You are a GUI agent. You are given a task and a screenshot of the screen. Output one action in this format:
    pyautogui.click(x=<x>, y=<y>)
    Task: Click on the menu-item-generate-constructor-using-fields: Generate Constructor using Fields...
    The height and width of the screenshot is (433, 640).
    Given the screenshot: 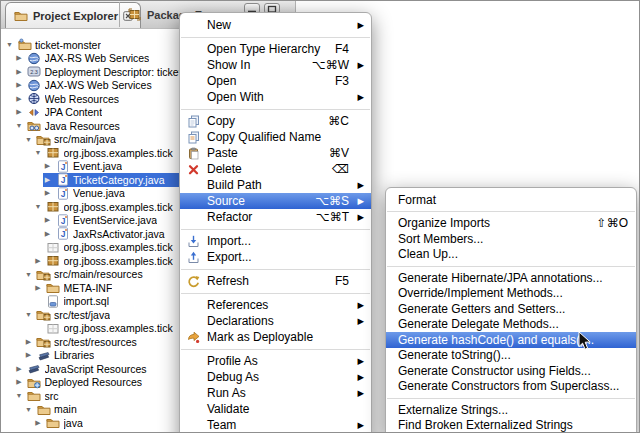 What is the action you would take?
    pyautogui.click(x=511, y=371)
    